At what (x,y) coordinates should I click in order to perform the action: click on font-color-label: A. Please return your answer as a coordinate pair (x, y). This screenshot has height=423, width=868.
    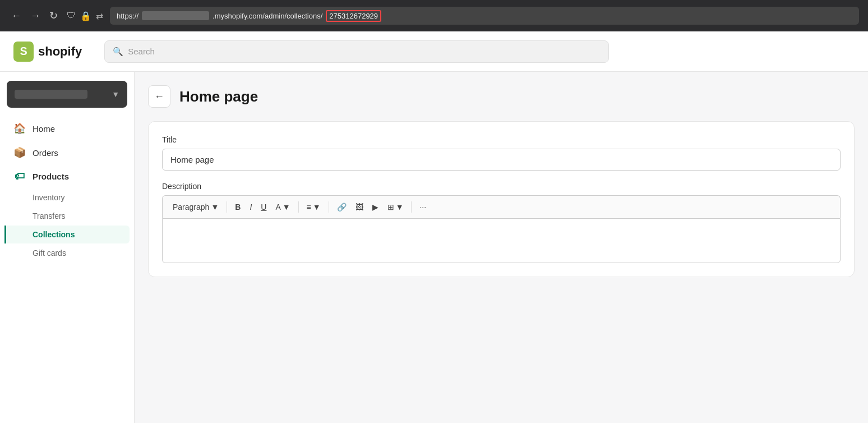
    Looking at the image, I should click on (278, 207).